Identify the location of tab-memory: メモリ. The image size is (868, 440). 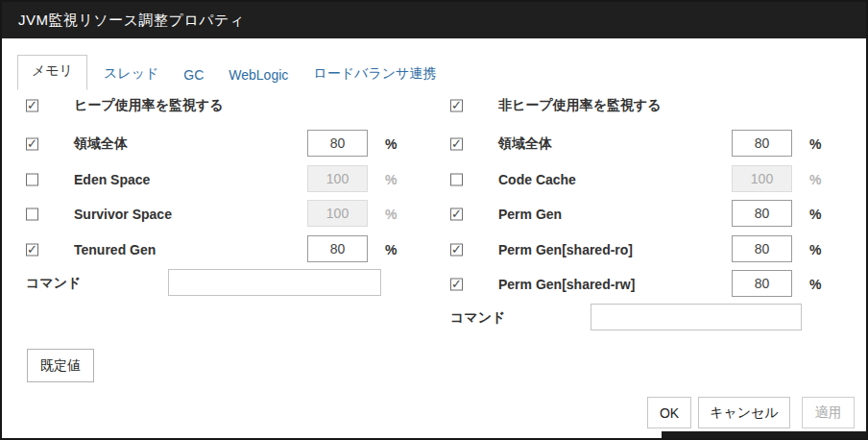
(52, 73).